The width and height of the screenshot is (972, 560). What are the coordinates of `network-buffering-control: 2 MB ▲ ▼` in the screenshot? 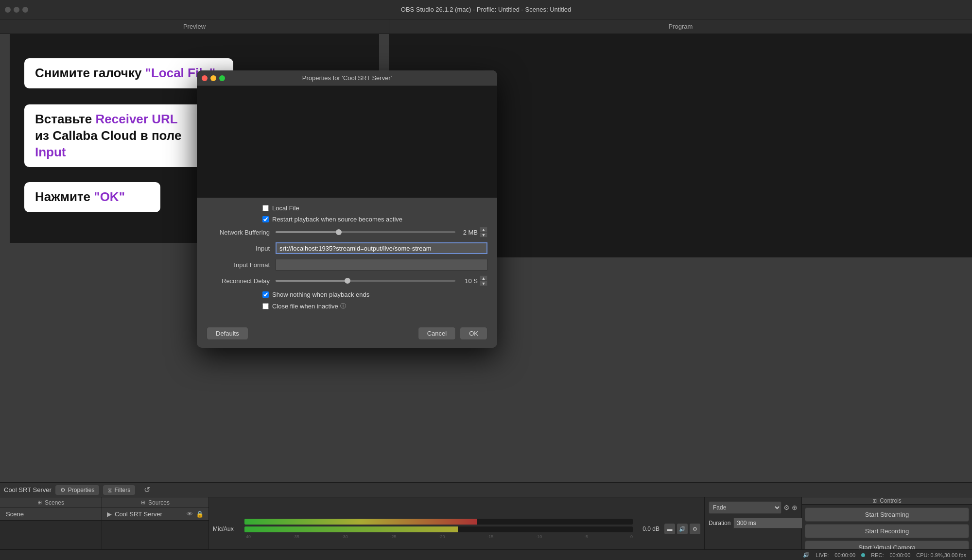 It's located at (382, 232).